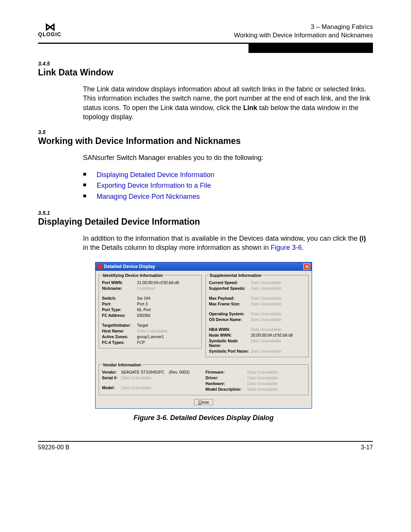  What do you see at coordinates (154, 185) in the screenshot?
I see `link-exporting: Exporting Device Information to a File` at bounding box center [154, 185].